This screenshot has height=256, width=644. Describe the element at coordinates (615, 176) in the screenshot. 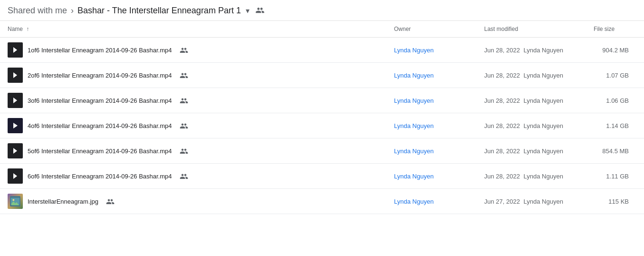

I see `file-size: 1.11 GB` at that location.